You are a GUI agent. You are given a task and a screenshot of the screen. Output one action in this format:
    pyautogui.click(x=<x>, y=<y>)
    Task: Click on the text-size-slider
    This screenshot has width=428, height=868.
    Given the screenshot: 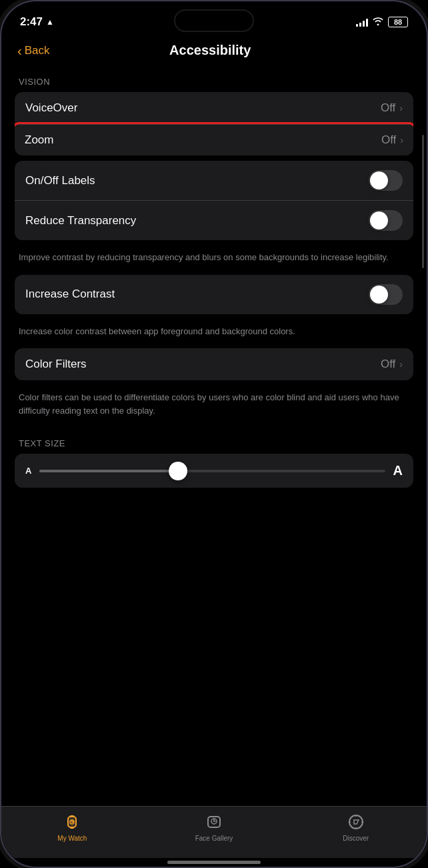 What is the action you would take?
    pyautogui.click(x=212, y=471)
    